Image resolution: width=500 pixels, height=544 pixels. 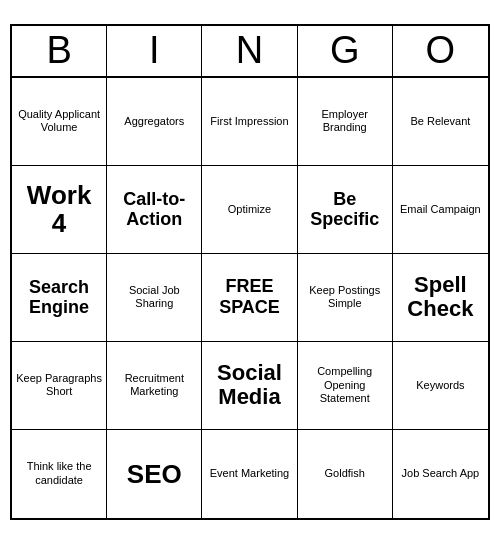 What do you see at coordinates (59, 474) in the screenshot?
I see `cell-text-20: Think like the candidate` at bounding box center [59, 474].